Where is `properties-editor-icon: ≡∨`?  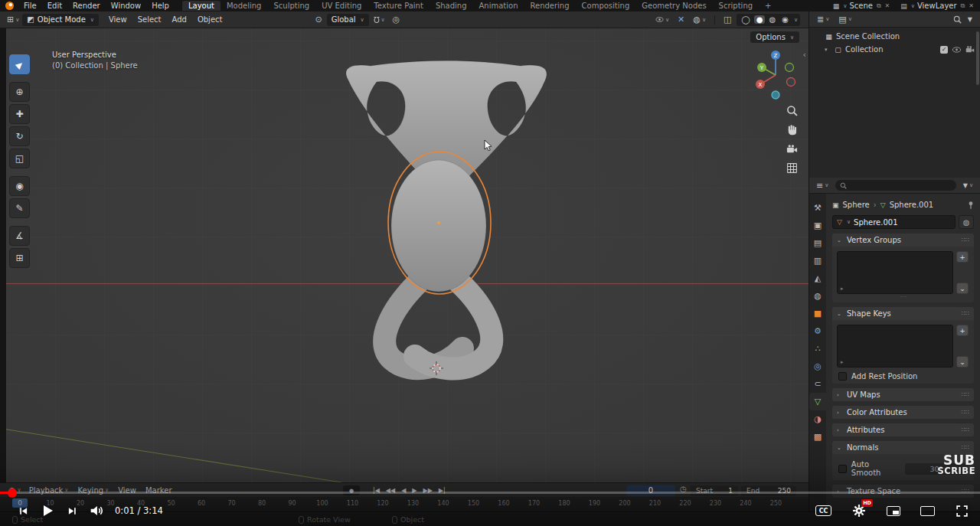
properties-editor-icon: ≡∨ is located at coordinates (822, 185).